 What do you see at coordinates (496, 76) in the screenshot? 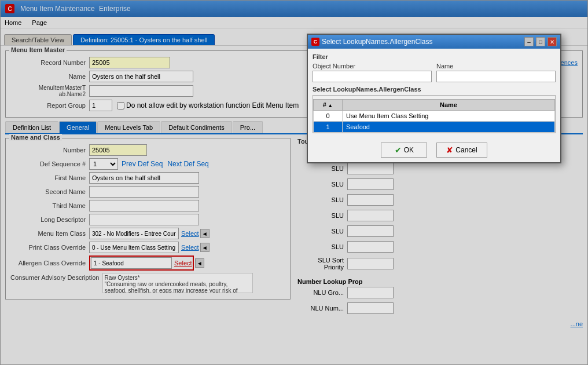
I see `name-filter-input` at bounding box center [496, 76].